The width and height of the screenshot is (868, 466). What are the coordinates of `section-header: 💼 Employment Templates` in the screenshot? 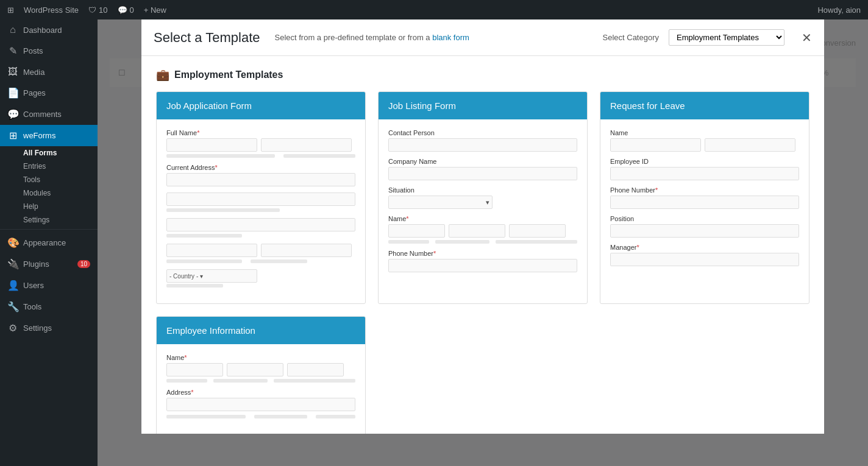 It's located at (483, 75).